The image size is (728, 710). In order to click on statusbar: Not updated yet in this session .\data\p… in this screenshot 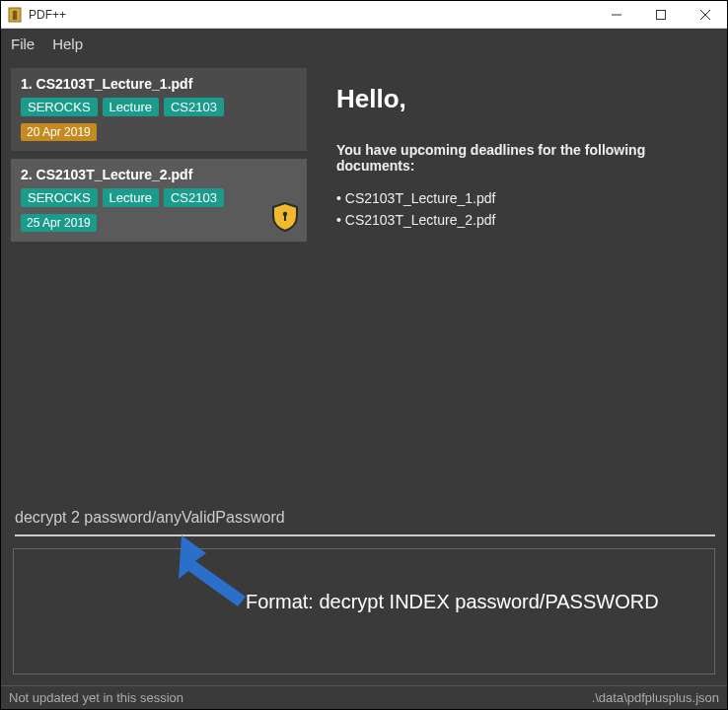, I will do `click(364, 697)`.